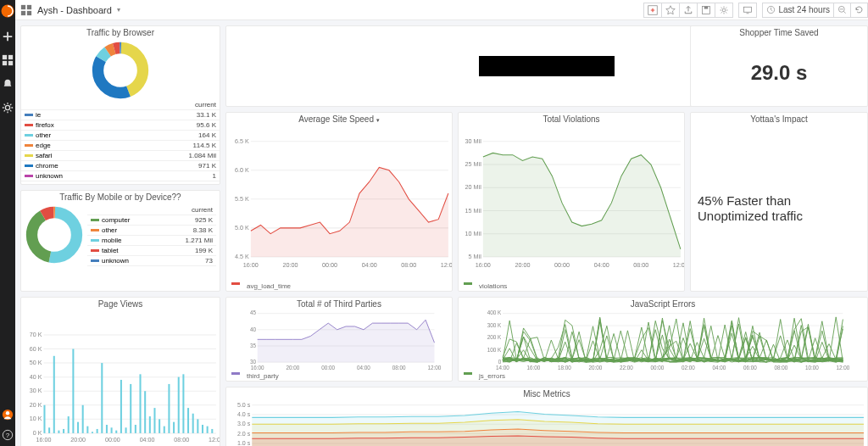 The image size is (868, 446). What do you see at coordinates (339, 341) in the screenshot?
I see `third-party-chart: 3035404516:0020:0000:0004:0008:0012:00` at bounding box center [339, 341].